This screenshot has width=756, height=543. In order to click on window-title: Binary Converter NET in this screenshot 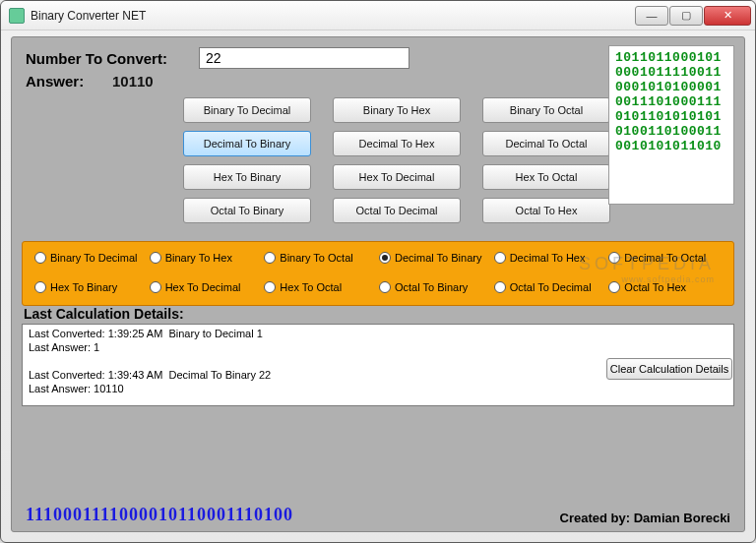, I will do `click(333, 16)`.